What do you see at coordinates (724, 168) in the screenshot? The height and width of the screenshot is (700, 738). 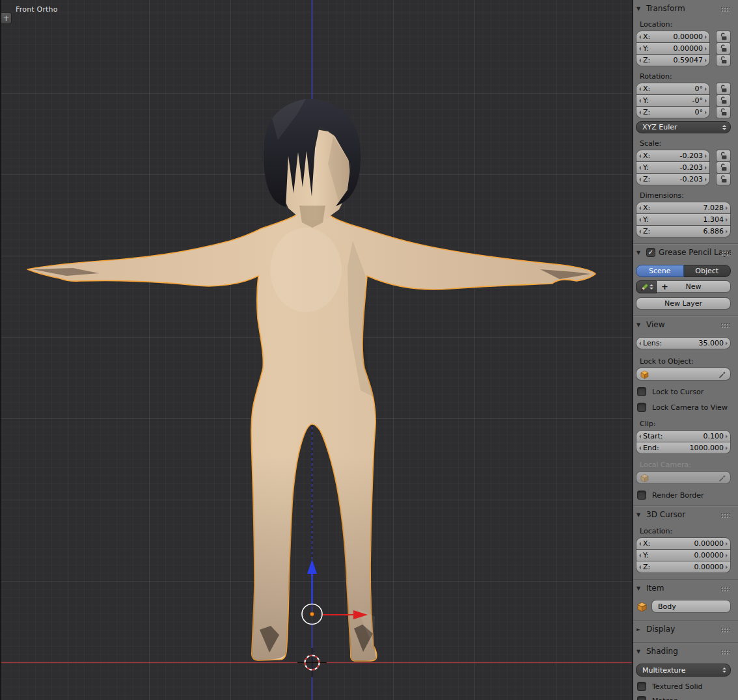 I see `lock-scale-y-button` at bounding box center [724, 168].